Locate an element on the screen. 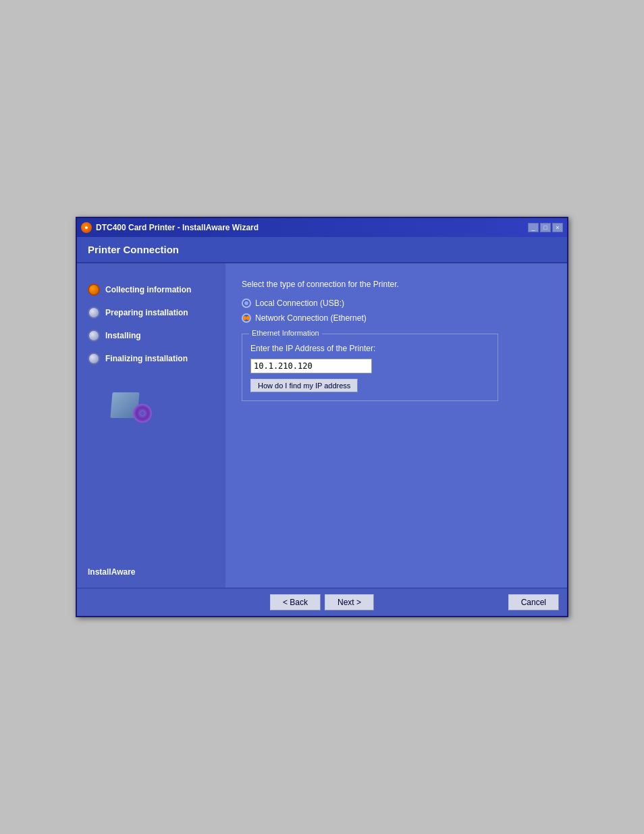 Image resolution: width=644 pixels, height=834 pixels. maximize-button: □ is located at coordinates (545, 228).